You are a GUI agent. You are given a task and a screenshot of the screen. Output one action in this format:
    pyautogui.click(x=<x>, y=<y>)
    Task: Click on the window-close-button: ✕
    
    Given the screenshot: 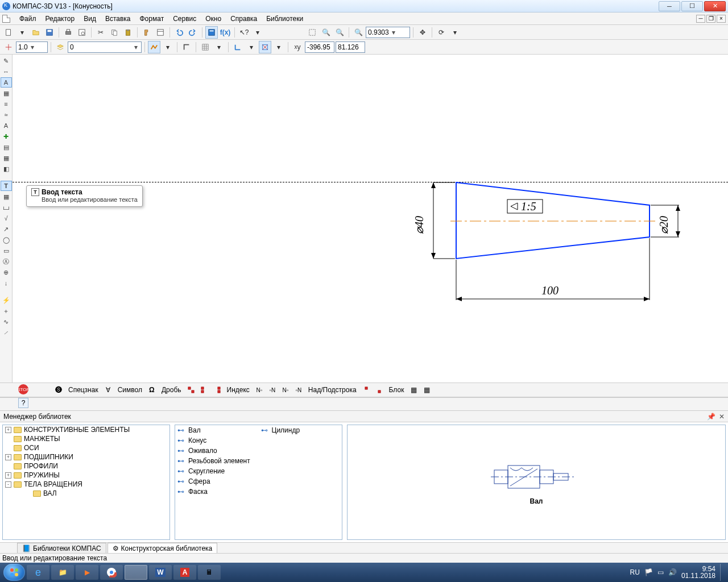 What is the action you would take?
    pyautogui.click(x=715, y=6)
    